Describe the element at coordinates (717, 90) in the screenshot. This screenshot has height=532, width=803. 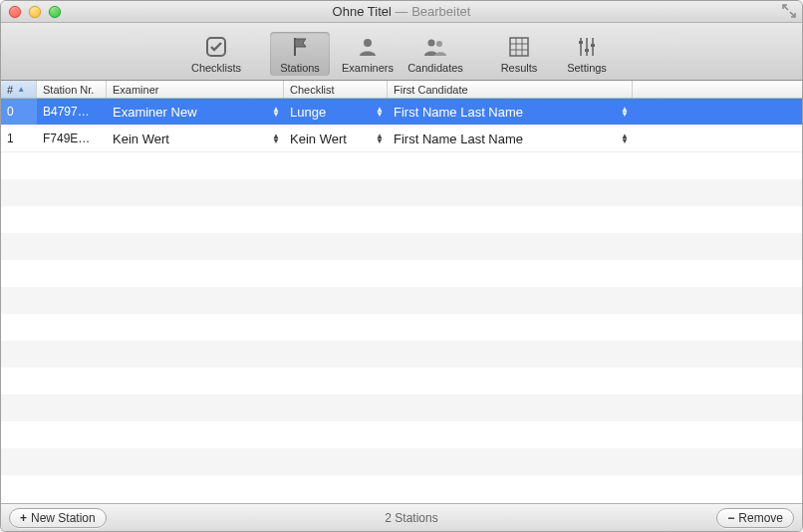
I see `col-header-spacer` at that location.